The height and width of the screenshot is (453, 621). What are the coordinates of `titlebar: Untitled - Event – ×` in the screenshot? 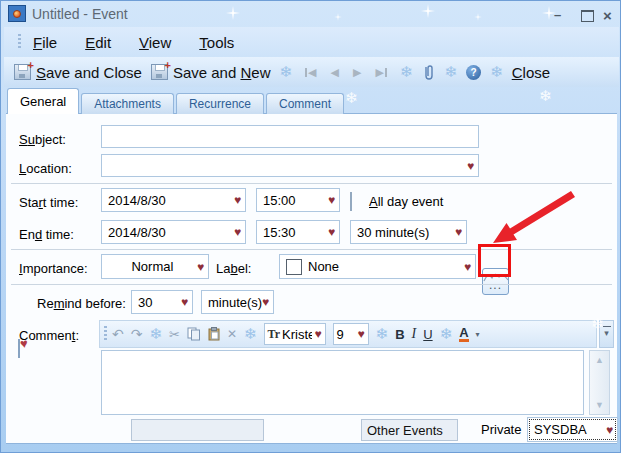 It's located at (310, 14).